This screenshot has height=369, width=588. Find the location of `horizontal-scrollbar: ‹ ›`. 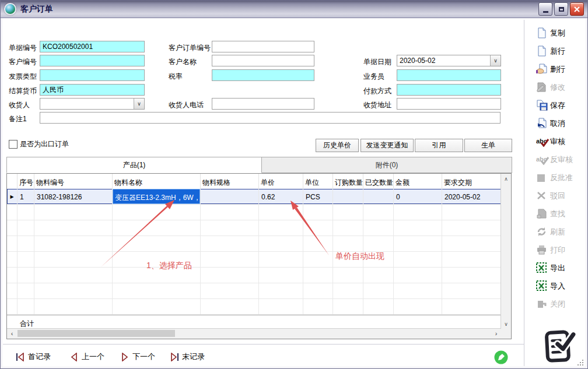

horizontal-scrollbar: ‹ › is located at coordinates (254, 333).